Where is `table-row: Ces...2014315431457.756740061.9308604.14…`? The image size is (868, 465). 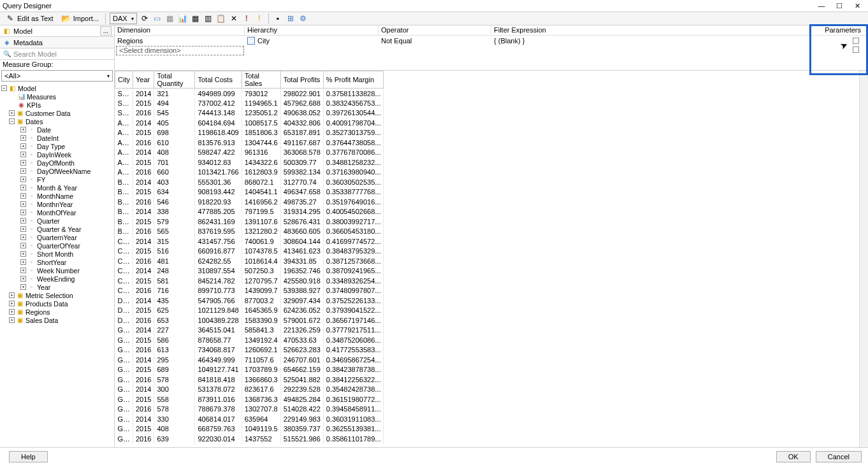
table-row: Ces...2014315431457.756740061.9308604.14… is located at coordinates (250, 241).